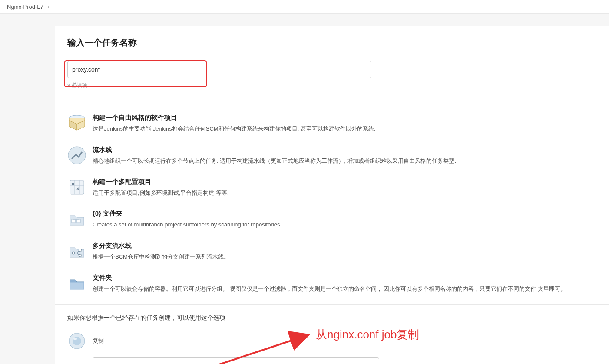 The image size is (609, 364). Describe the element at coordinates (48, 7) in the screenshot. I see `chevron-right-icon: ›` at that location.